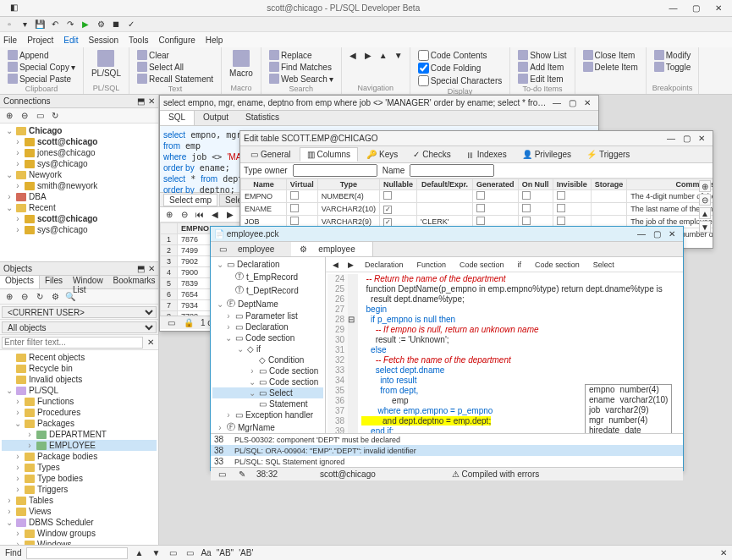  I want to click on pck-fwd-icon: ▶, so click(350, 265).